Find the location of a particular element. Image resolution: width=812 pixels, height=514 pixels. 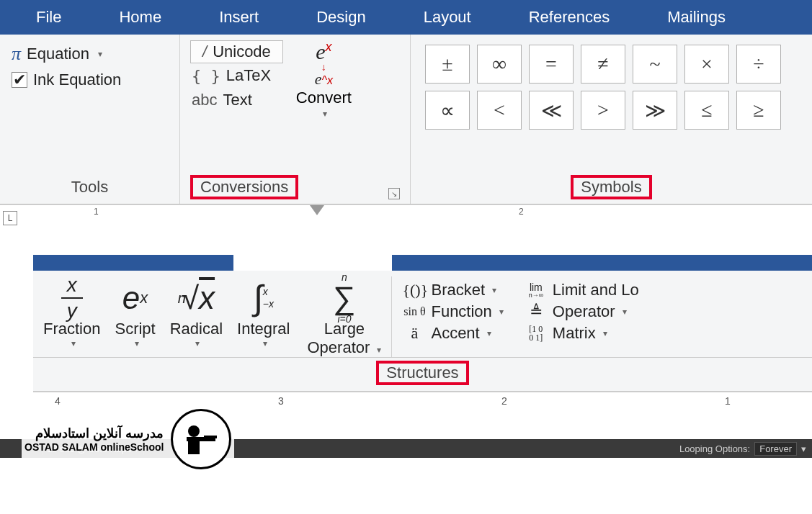

symbol-muchless: ≪ is located at coordinates (551, 110).